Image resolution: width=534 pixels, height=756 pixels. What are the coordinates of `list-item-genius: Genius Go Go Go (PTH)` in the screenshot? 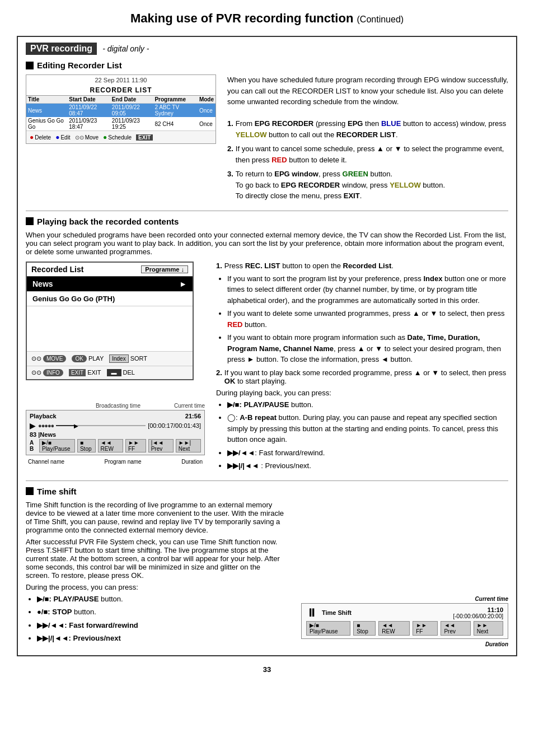 It's located at (110, 299).